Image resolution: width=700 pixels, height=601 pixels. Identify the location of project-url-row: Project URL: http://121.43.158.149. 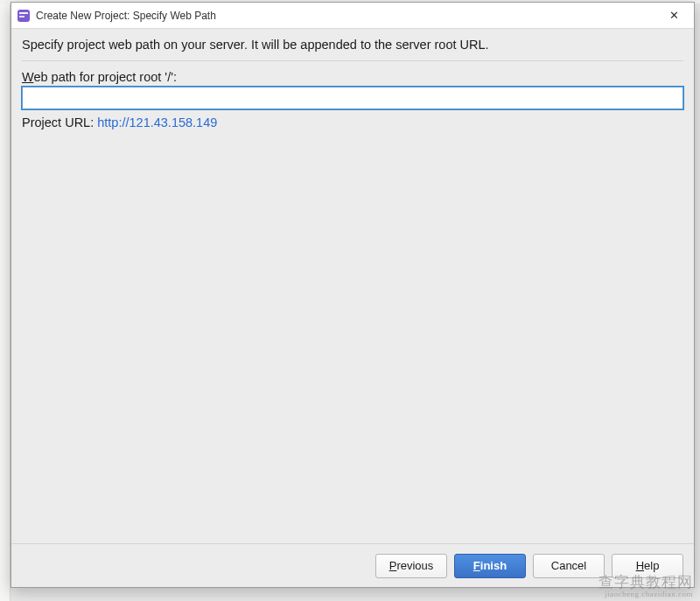
(353, 122).